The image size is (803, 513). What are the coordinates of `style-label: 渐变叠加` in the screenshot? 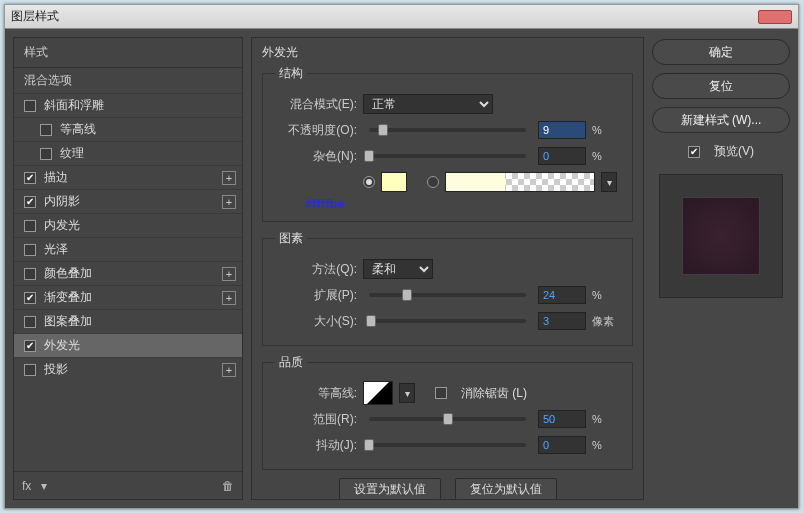 It's located at (133, 298).